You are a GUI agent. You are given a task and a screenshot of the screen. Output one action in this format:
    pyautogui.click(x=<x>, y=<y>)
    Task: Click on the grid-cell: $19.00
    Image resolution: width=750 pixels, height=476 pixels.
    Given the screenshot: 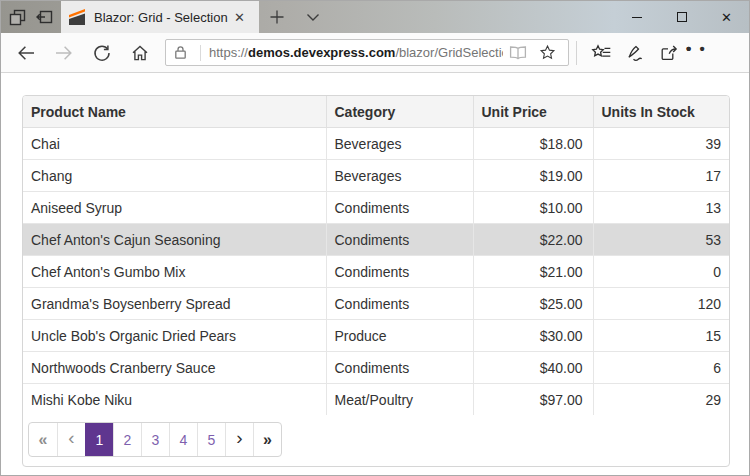 What is the action you would take?
    pyautogui.click(x=533, y=176)
    